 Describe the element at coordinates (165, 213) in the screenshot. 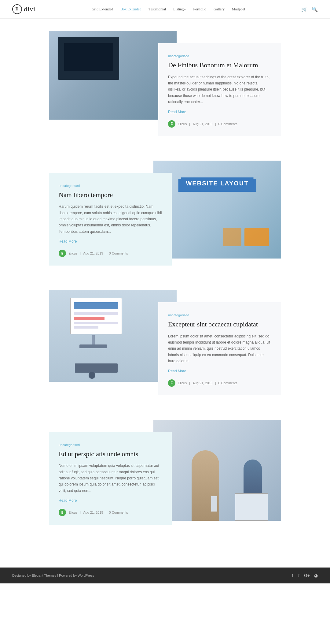

I see `post-card-2: uncategorised Nam libero tempore Harum q…` at that location.